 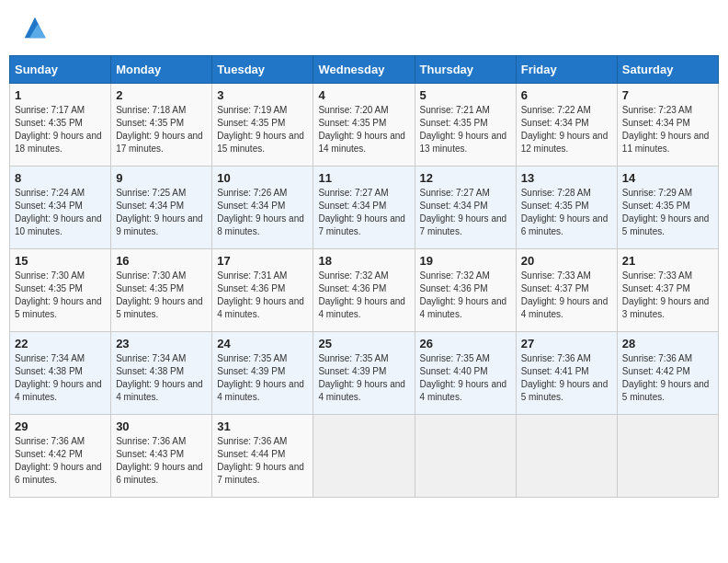 I want to click on day-number: 19, so click(x=465, y=261).